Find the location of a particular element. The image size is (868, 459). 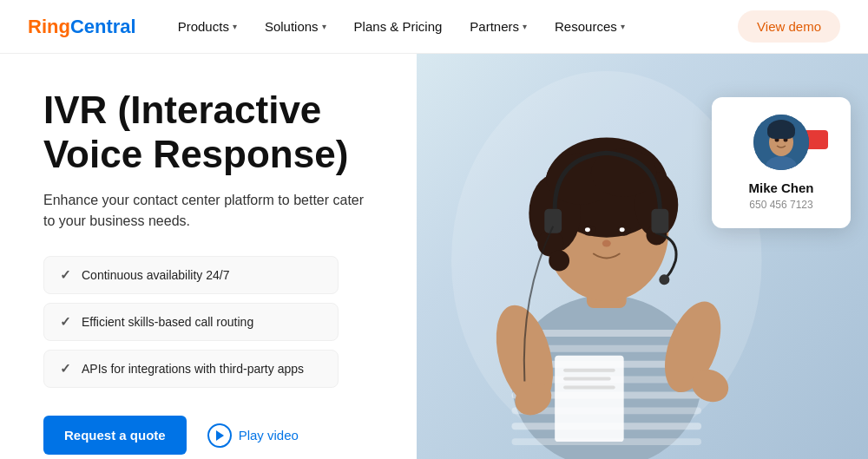

cta-row: Request a quote Play video is located at coordinates (213, 436).